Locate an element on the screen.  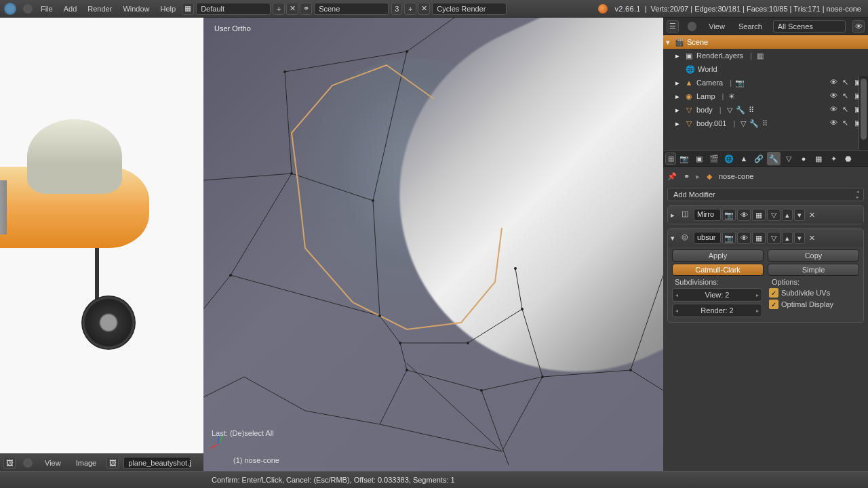
optimal-display-checkbox: ✓ Optimal Display is located at coordinates (814, 304).